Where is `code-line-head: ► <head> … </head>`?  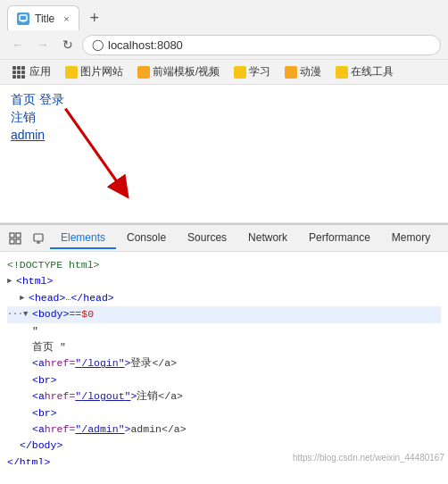 code-line-head: ► <head> … </head> is located at coordinates (224, 298).